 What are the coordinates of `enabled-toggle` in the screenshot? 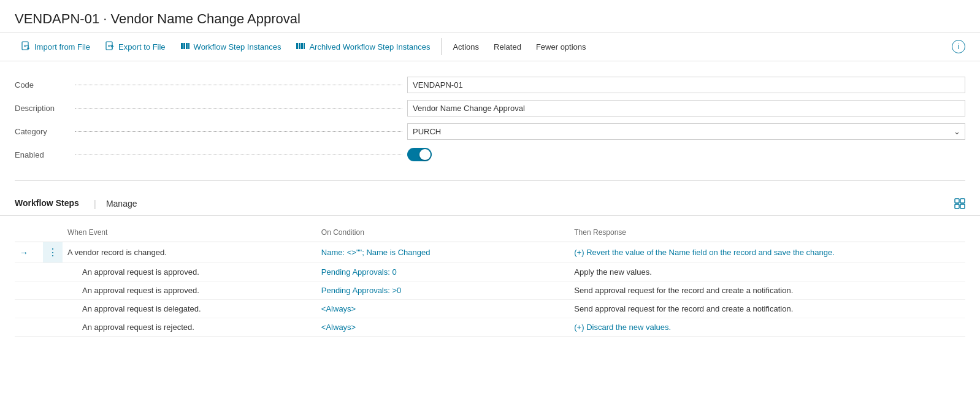 It's located at (419, 155).